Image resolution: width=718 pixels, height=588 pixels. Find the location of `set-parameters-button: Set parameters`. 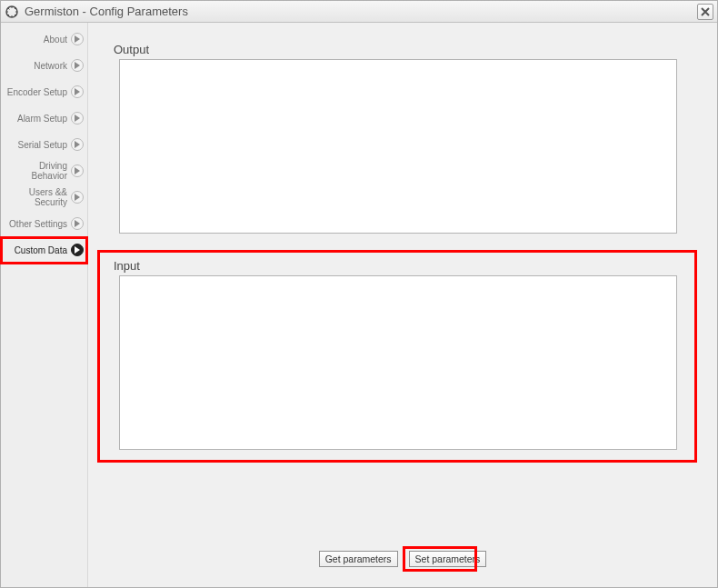

set-parameters-button: Set parameters is located at coordinates (448, 559).